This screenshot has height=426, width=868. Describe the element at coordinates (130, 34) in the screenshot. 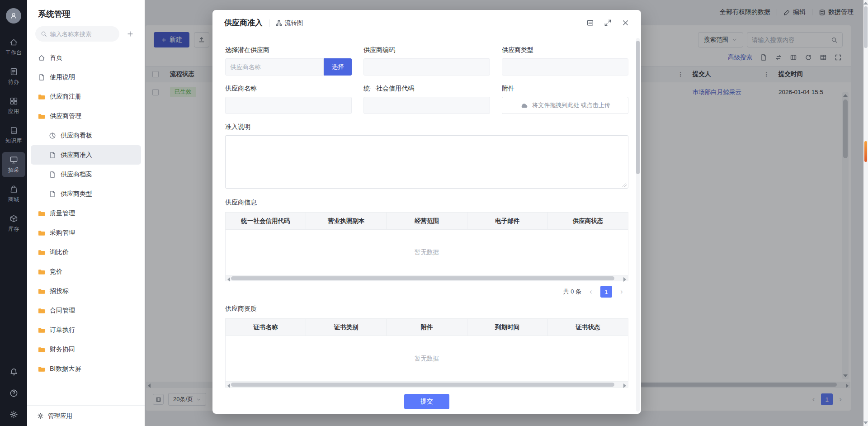

I see `plus-icon` at that location.